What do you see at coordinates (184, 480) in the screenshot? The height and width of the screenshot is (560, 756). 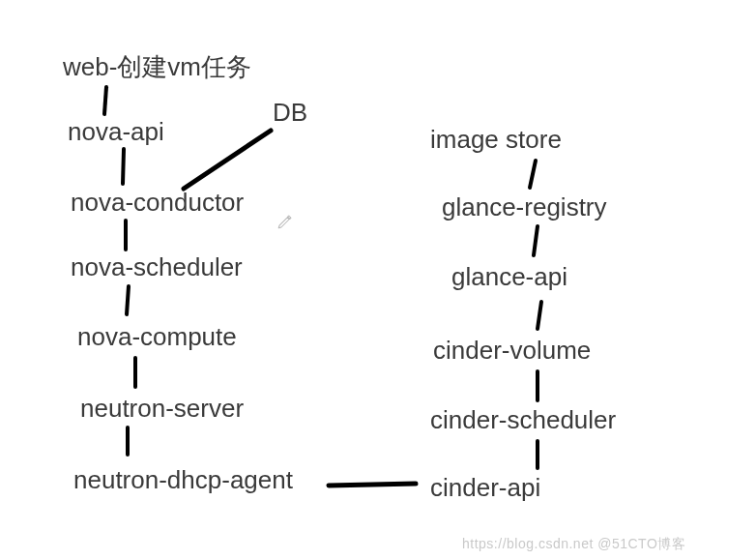 I see `node-neutron-dhcp-agent: neutron-dhcp-agent` at bounding box center [184, 480].